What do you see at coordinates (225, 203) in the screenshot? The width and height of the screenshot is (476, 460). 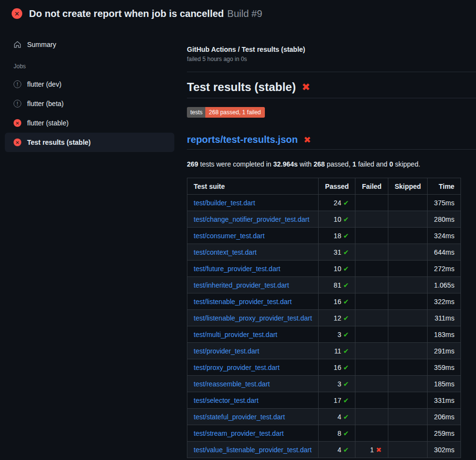 I see `suite-link: test/builder_test.dart` at bounding box center [225, 203].